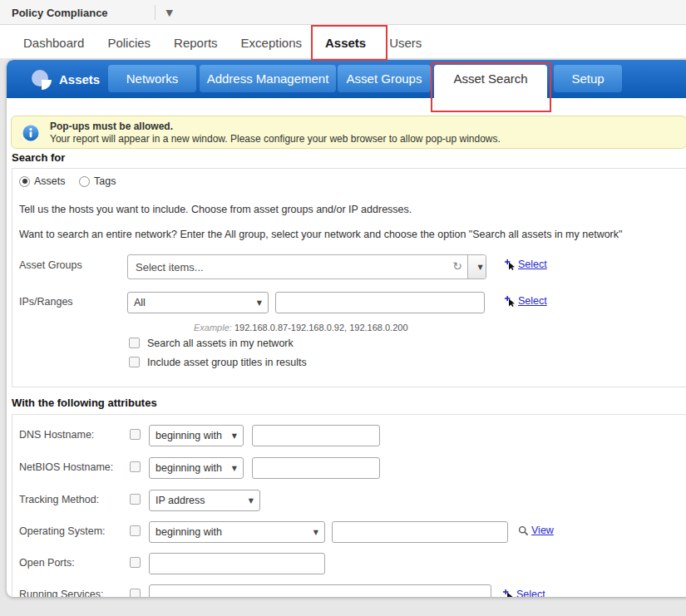 Image resolution: width=686 pixels, height=616 pixels. What do you see at coordinates (180, 500) in the screenshot?
I see `tracking-method-value: IP address` at bounding box center [180, 500].